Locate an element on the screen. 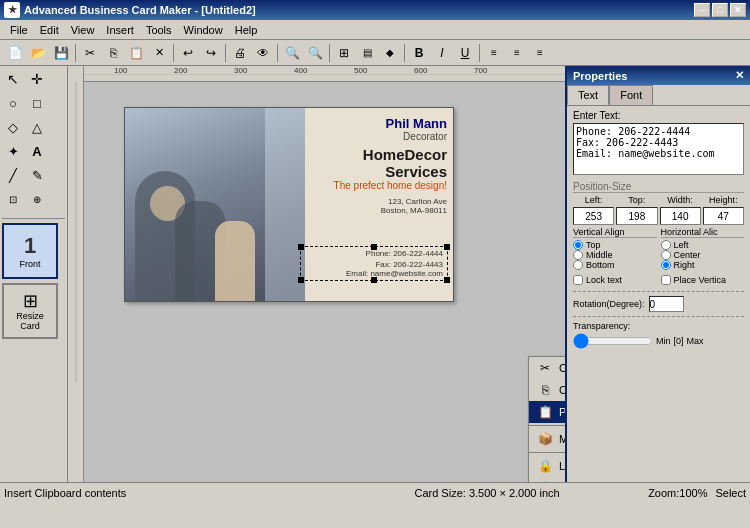 The width and height of the screenshot is (750, 528). top-input is located at coordinates (636, 216).